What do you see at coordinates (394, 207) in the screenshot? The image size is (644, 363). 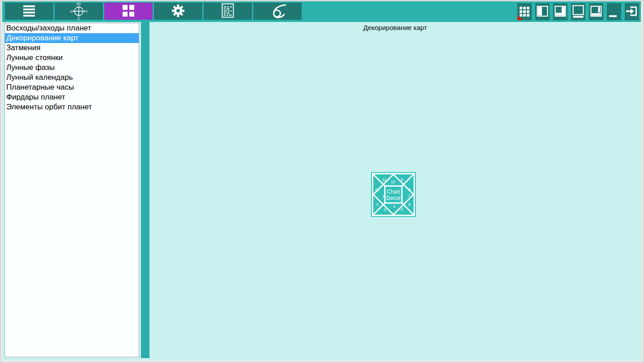 I see `svg-text: 4` at bounding box center [394, 207].